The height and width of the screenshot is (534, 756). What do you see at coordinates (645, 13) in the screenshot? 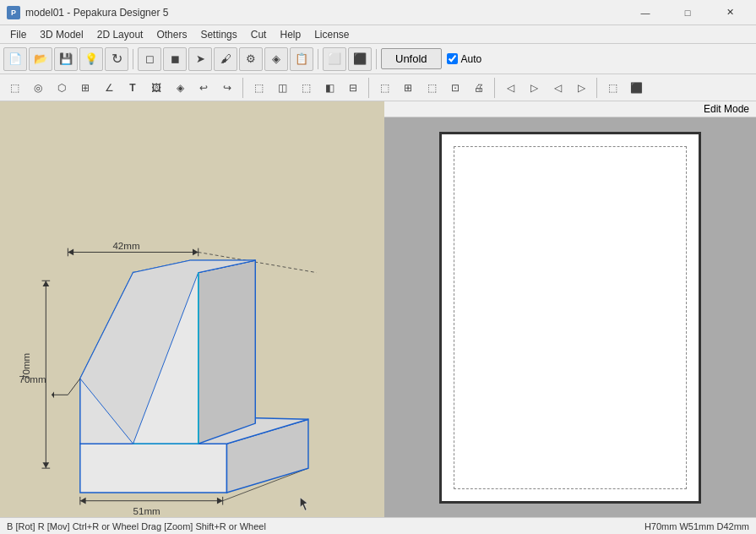
I see `minimize-button: —` at bounding box center [645, 13].